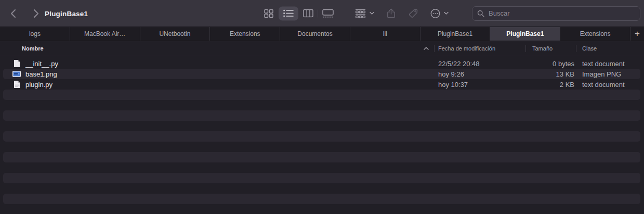 The height and width of the screenshot is (214, 644). Describe the element at coordinates (551, 84) in the screenshot. I see `file-size: 2 KB` at that location.